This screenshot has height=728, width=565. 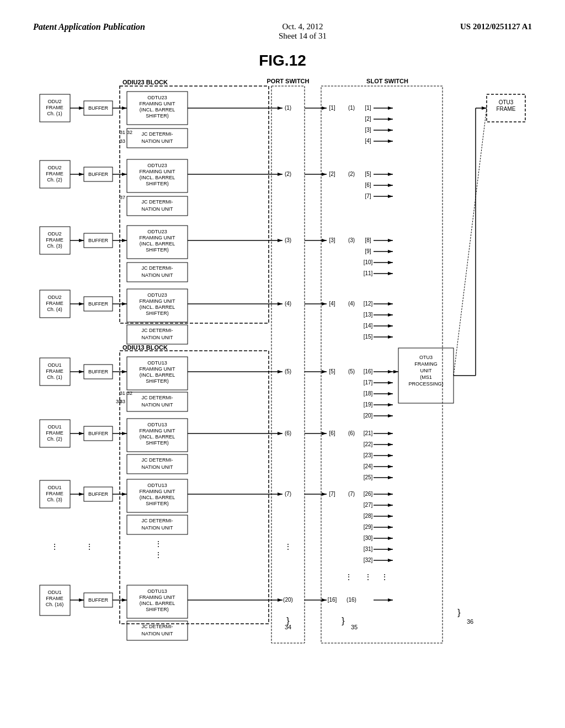 I want to click on svg-text: [23], so click(x=369, y=456).